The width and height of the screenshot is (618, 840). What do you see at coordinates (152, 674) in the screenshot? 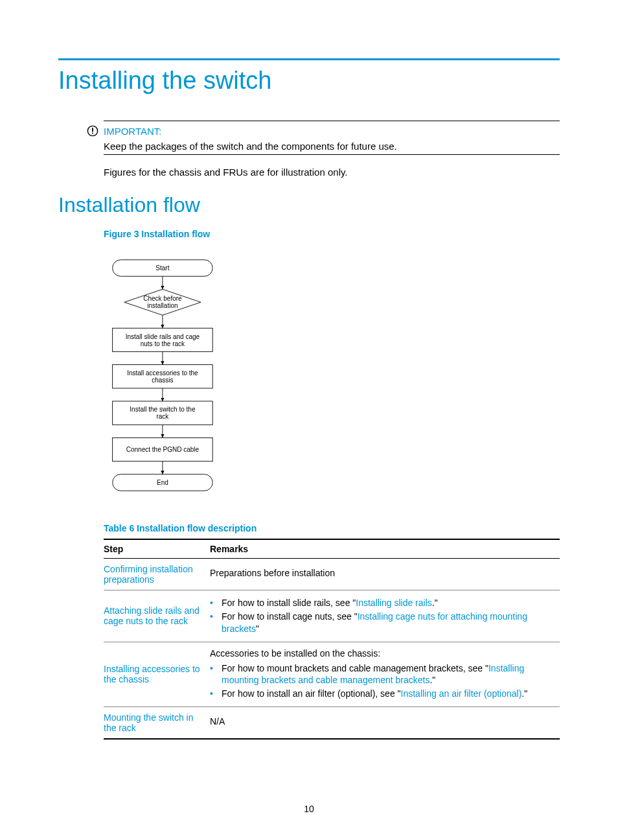
I see `step-link: Installing accessories to the chassis` at bounding box center [152, 674].